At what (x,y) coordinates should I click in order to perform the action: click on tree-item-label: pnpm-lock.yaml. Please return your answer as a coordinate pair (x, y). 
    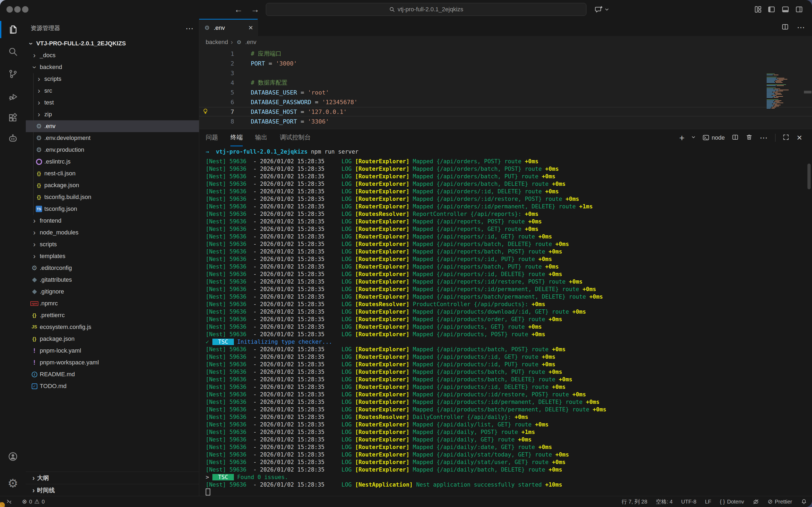
    Looking at the image, I should click on (60, 351).